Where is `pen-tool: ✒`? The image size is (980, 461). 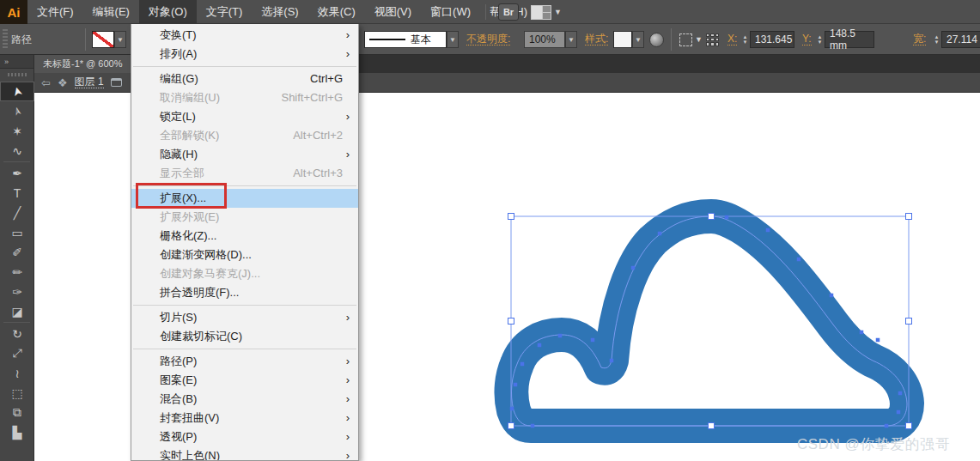
pen-tool: ✒ is located at coordinates (17, 173).